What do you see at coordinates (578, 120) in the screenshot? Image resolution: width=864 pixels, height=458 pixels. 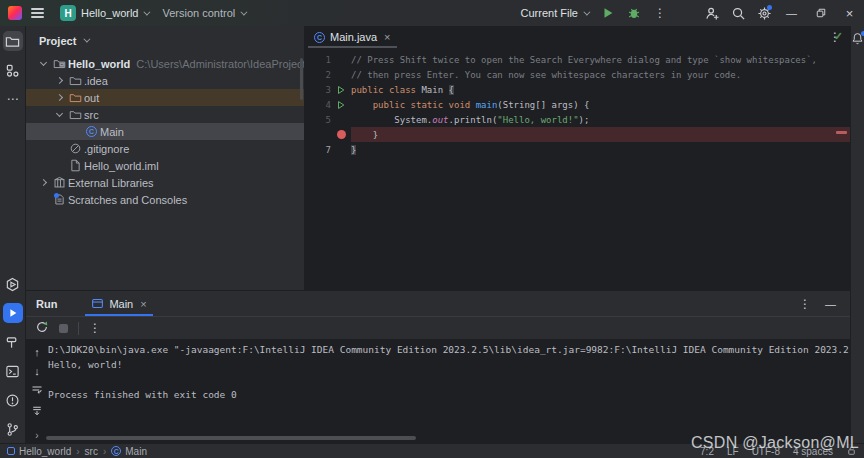 I see `code-line-5: 5 System.out.println("Hello, world!");` at bounding box center [578, 120].